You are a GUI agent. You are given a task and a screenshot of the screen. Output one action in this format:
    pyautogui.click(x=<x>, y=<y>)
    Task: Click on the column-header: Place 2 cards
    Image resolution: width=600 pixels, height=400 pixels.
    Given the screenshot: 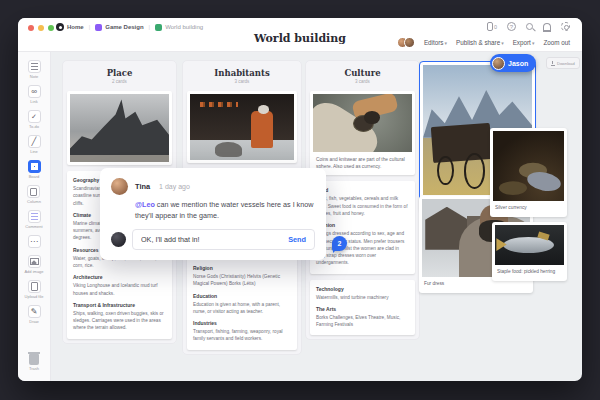 What is the action you would take?
    pyautogui.click(x=120, y=75)
    